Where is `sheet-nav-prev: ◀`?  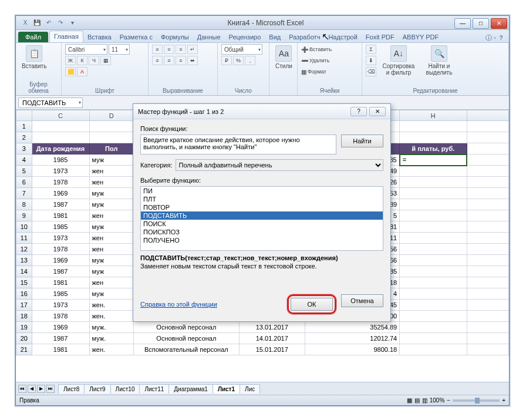
sheet-nav-prev: ◀ is located at coordinates (32, 389).